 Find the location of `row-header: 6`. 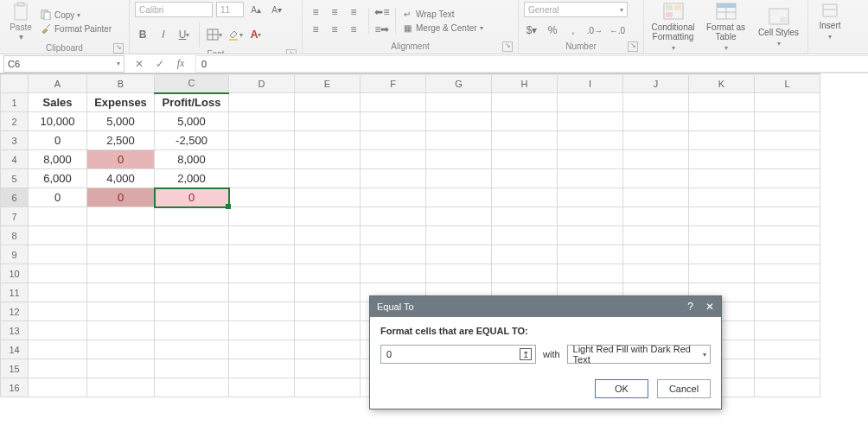

row-header: 6 is located at coordinates (15, 198).